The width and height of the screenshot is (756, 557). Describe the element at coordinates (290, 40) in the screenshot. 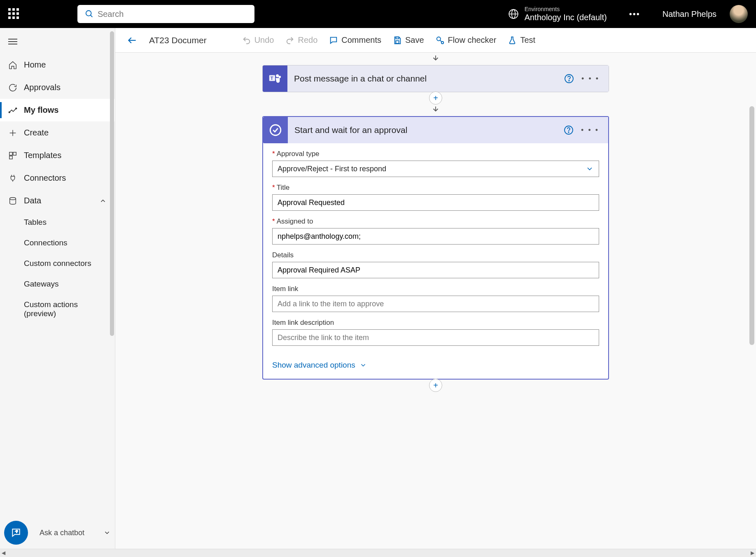

I see `redo-icon` at that location.